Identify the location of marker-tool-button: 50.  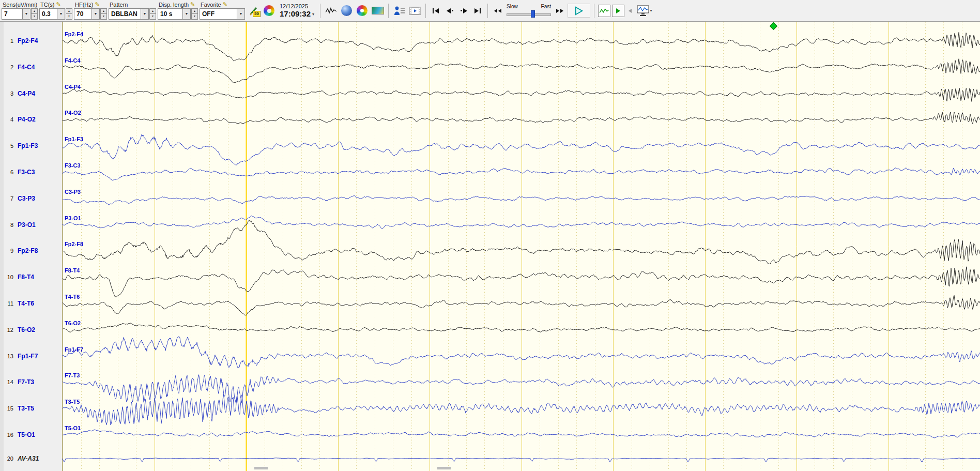
(253, 10).